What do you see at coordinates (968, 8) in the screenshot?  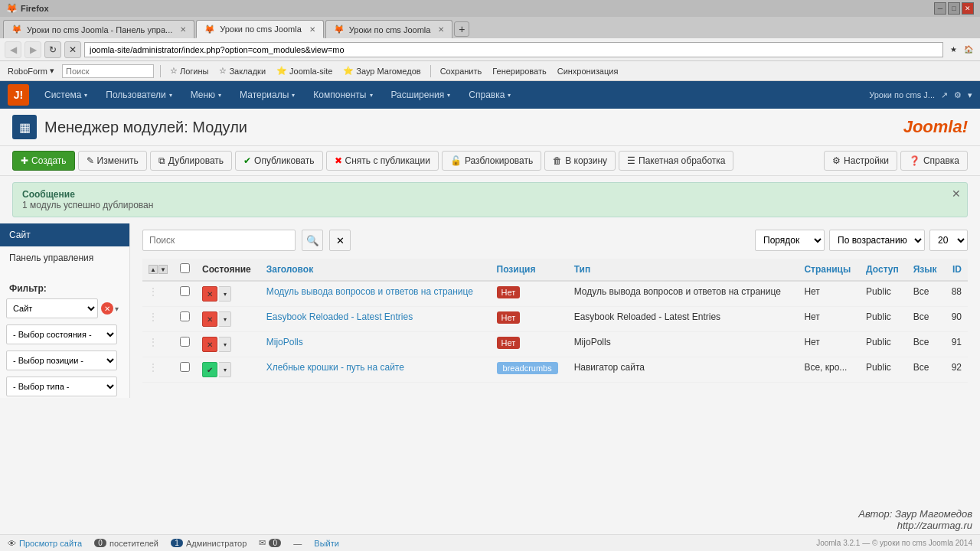 I see `close-button: ✕` at bounding box center [968, 8].